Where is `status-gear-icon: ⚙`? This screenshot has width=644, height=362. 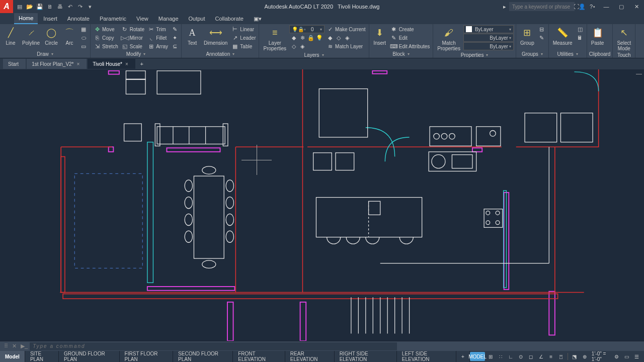
status-gear-icon: ⚙ is located at coordinates (616, 356).